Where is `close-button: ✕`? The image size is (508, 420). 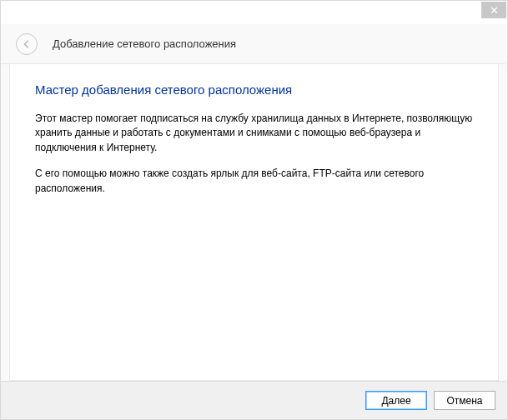 close-button: ✕ is located at coordinates (494, 10).